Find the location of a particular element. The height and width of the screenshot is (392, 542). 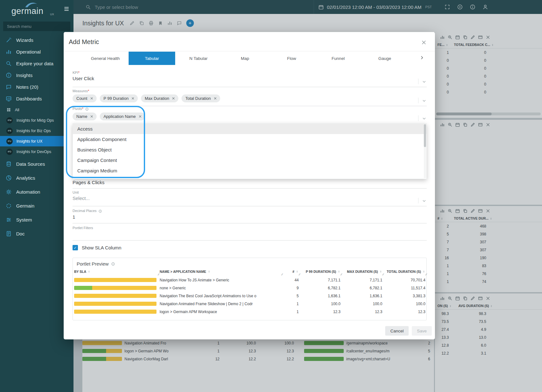

column-header-name: NAME > APPLICATION NAME is located at coordinates (221, 272).